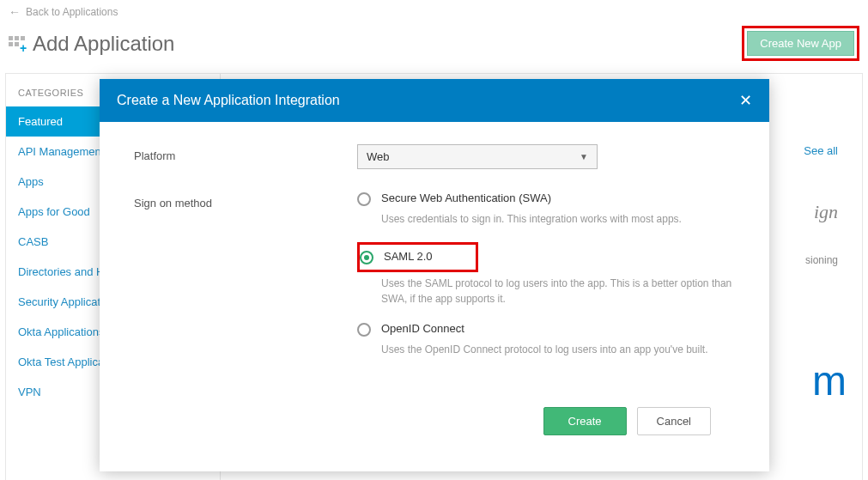 The width and height of the screenshot is (868, 480). What do you see at coordinates (546, 210) in the screenshot?
I see `radio-block-swa: Secure Web Authentication (SWA) Uses cre…` at bounding box center [546, 210].